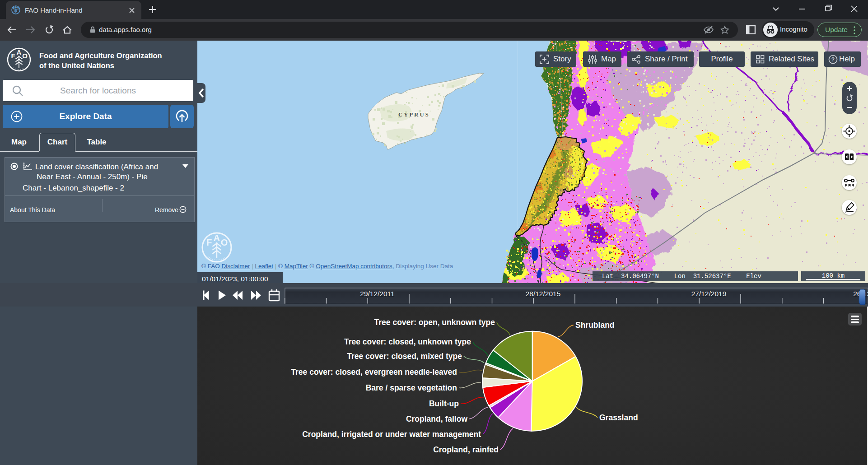 This screenshot has height=465, width=868. I want to click on svg-text: Shrubland, so click(595, 325).